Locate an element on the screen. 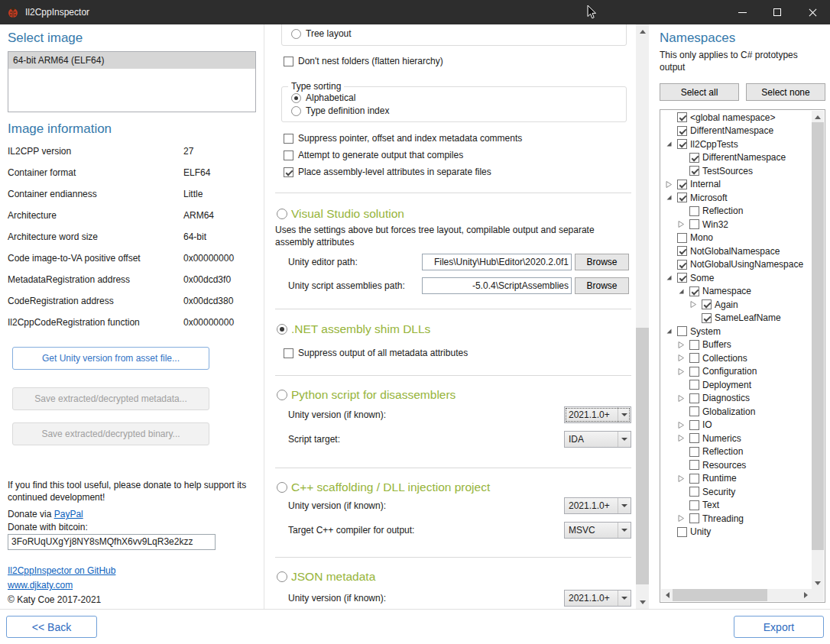 This screenshot has height=644, width=830. tree-item: System is located at coordinates (737, 332).